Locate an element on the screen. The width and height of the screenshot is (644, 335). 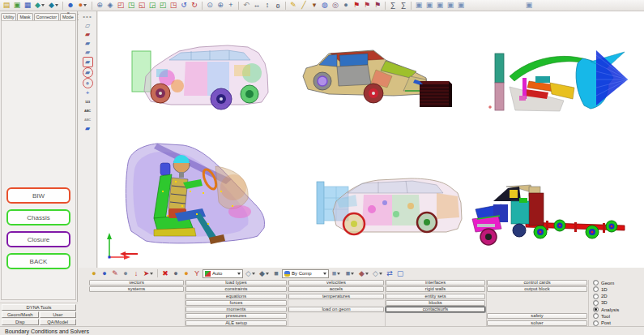
mode-1d-radio: 1D is located at coordinates (608, 289).